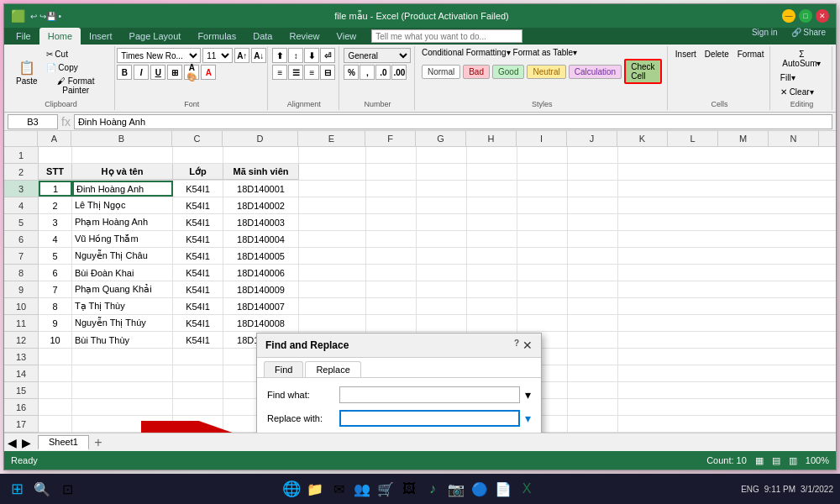  Describe the element at coordinates (42, 489) in the screenshot. I see `search-taskbar-icon: 🔍` at that location.